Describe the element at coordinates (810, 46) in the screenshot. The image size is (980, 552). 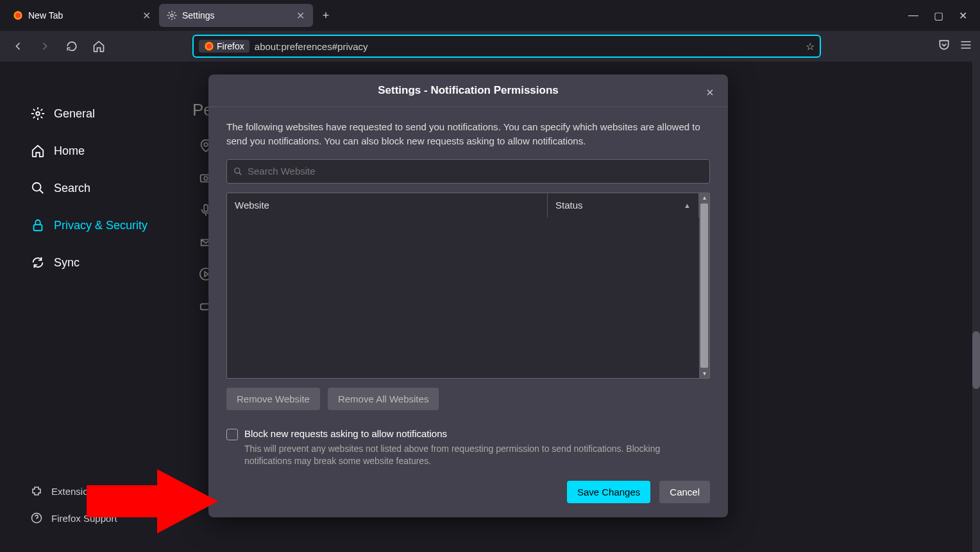
I see `bookmark-star-icon: ☆` at that location.